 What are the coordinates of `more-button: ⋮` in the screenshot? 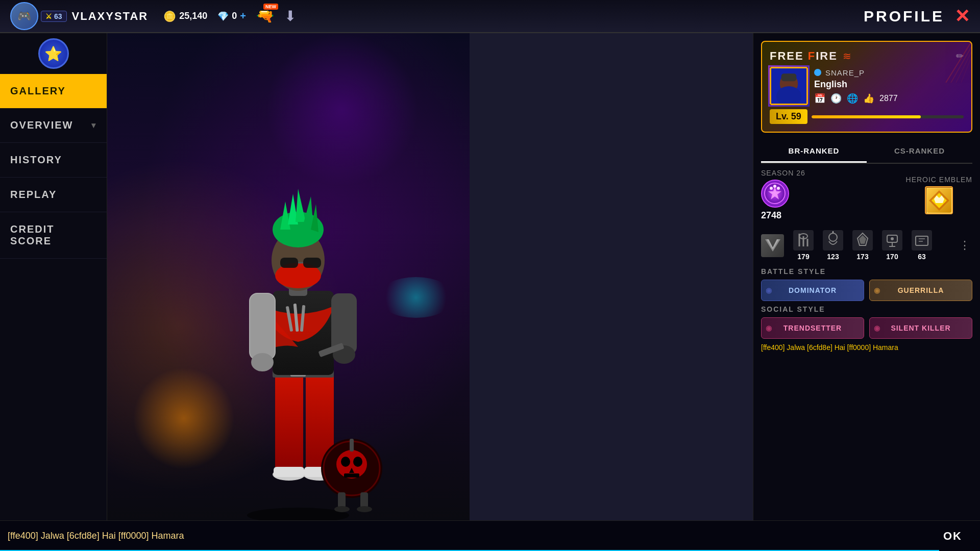 It's located at (965, 245).